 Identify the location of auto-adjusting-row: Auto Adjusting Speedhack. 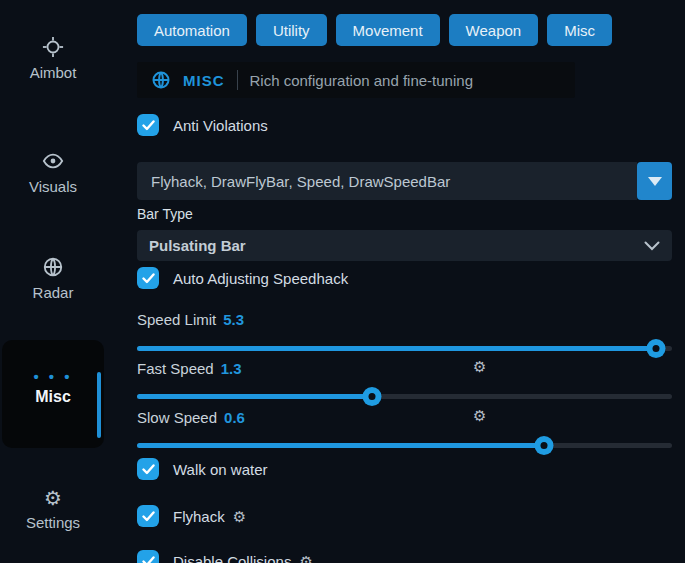
(242, 278).